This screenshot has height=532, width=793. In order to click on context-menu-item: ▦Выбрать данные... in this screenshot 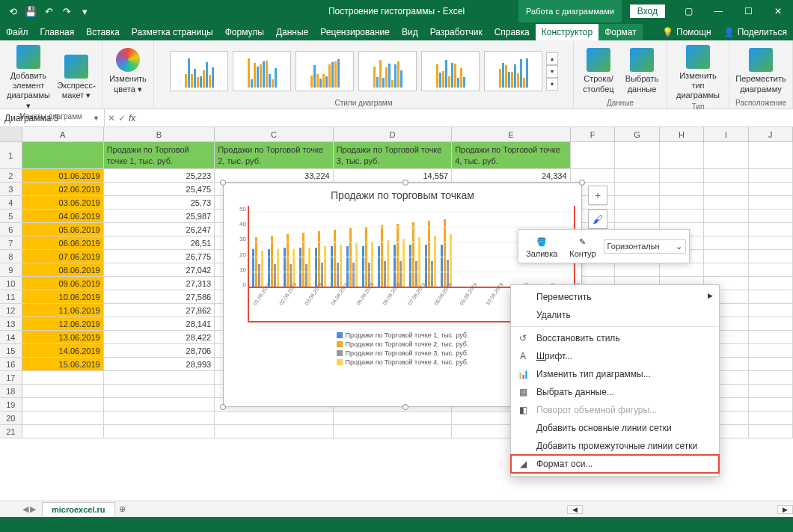, I will do `click(615, 392)`.